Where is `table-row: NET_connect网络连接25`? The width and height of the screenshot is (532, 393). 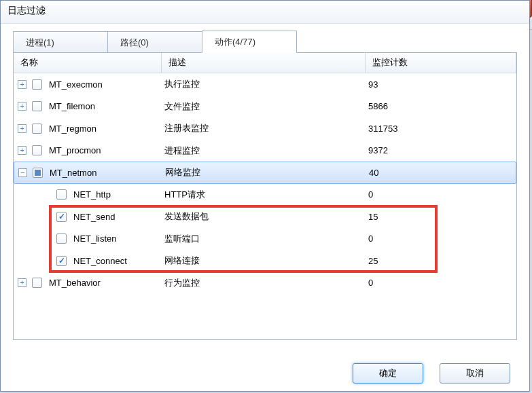
table-row: NET_connect网络连接25 is located at coordinates (265, 261).